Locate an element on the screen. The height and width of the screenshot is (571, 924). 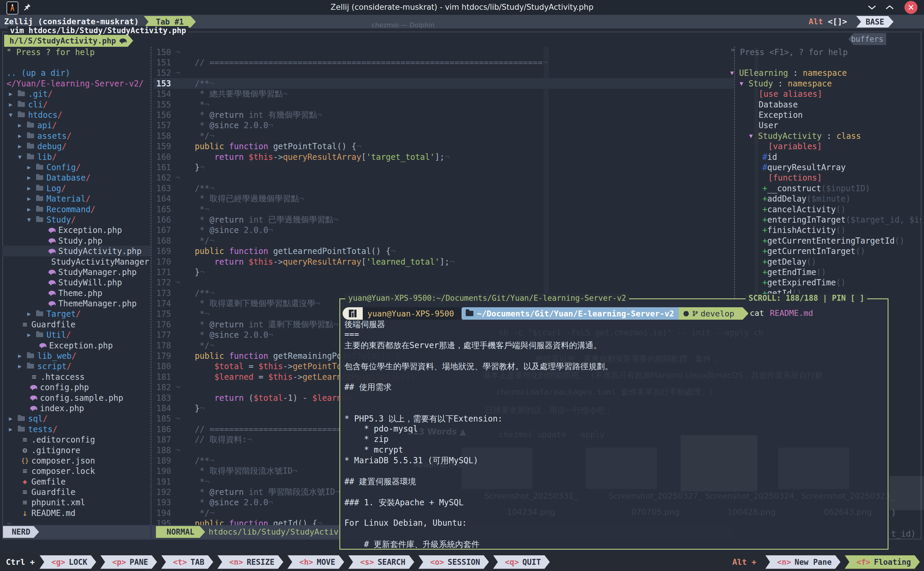
code-line-163: 163 /**¬ is located at coordinates (444, 188).